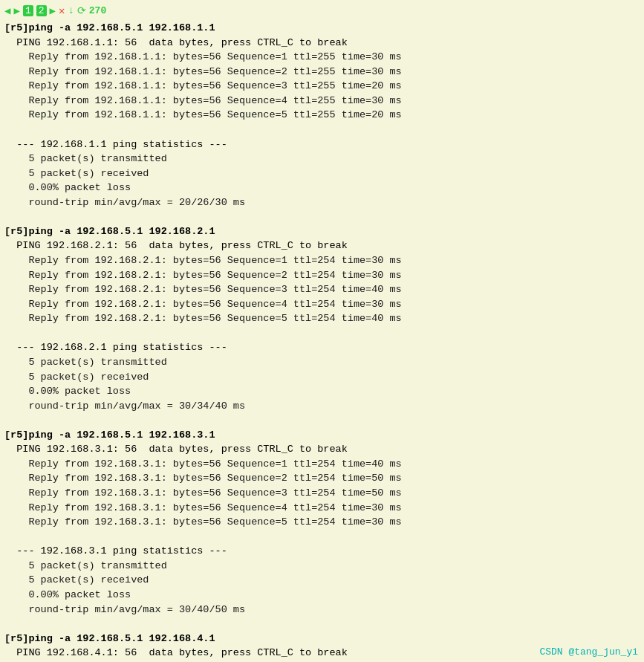  What do you see at coordinates (322, 145) in the screenshot?
I see `terminal-line: --- 192.168.1.1 ping statistics ---` at bounding box center [322, 145].